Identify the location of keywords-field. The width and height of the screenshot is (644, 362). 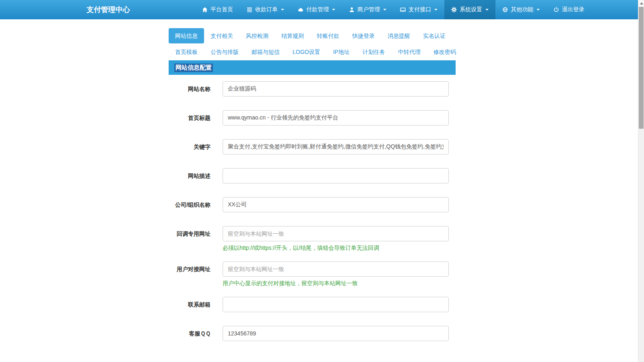
(336, 147).